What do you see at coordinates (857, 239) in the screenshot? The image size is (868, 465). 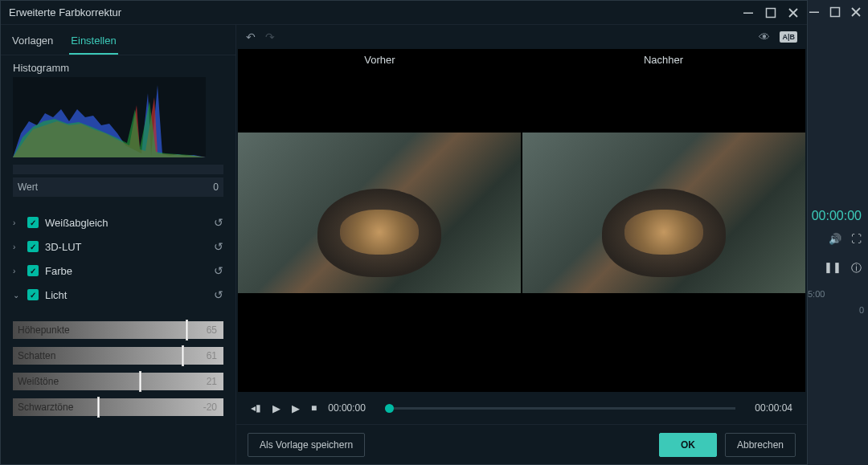 I see `fullscreen-icon: ⛶` at bounding box center [857, 239].